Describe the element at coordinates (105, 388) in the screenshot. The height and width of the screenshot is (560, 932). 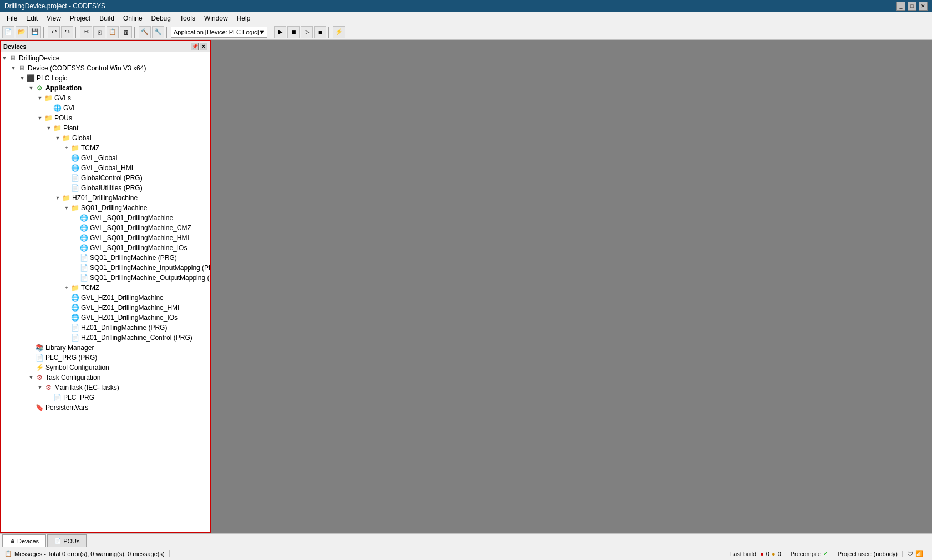
I see `tree-node-main-task: ▼⚙MainTask (IEC-Tasks)` at that location.